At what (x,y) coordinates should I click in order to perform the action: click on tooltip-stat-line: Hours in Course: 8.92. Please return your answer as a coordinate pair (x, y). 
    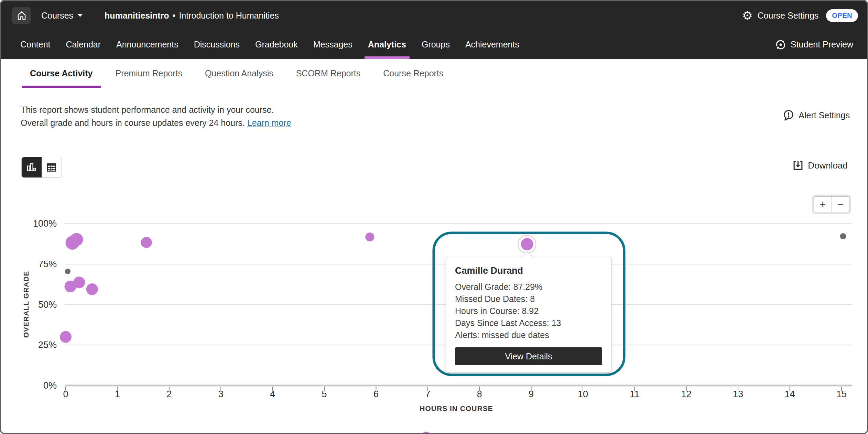
    Looking at the image, I should click on (529, 311).